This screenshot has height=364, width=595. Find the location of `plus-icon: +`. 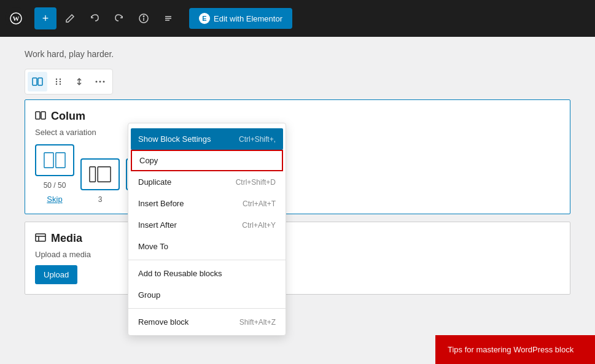

plus-icon: + is located at coordinates (45, 18).